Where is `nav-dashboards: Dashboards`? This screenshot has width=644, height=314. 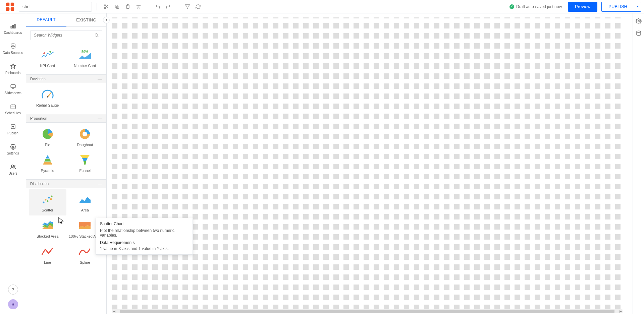 nav-dashboards: Dashboards is located at coordinates (13, 29).